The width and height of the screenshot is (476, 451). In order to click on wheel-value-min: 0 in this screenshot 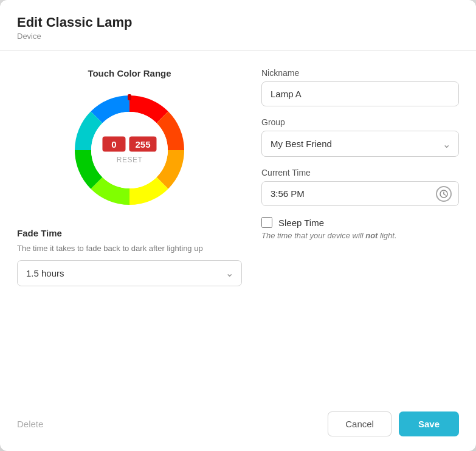, I will do `click(114, 145)`.